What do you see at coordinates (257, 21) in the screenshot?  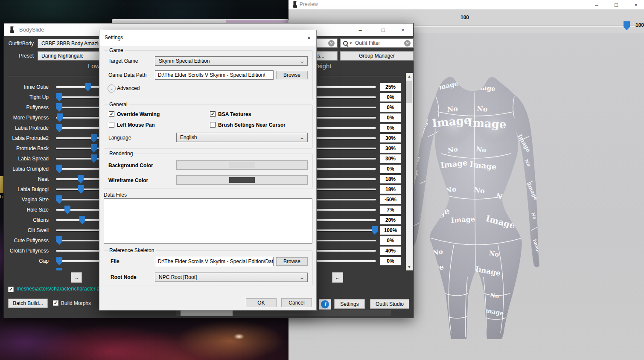 I see `background-window-accent` at bounding box center [257, 21].